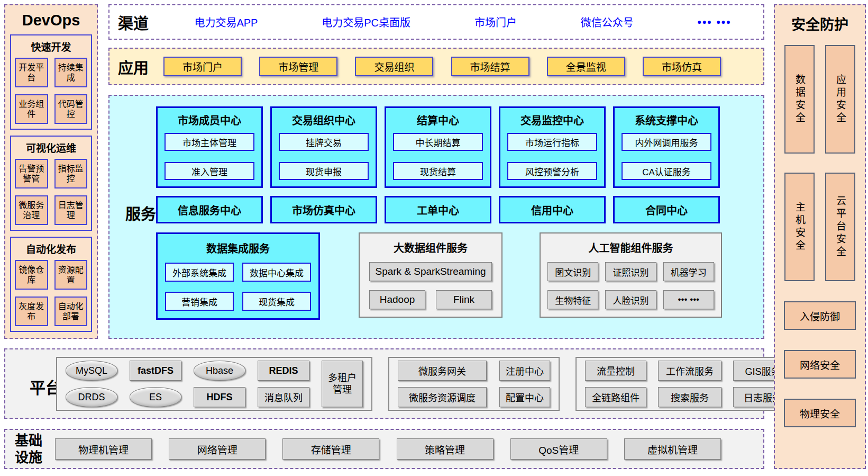  I want to click on service-center-single: 信用中心, so click(552, 210).